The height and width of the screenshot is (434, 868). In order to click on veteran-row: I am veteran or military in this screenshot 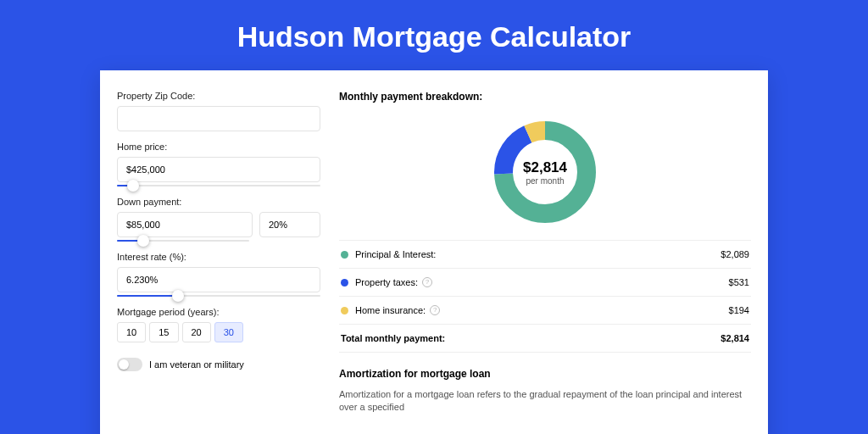, I will do `click(219, 364)`.